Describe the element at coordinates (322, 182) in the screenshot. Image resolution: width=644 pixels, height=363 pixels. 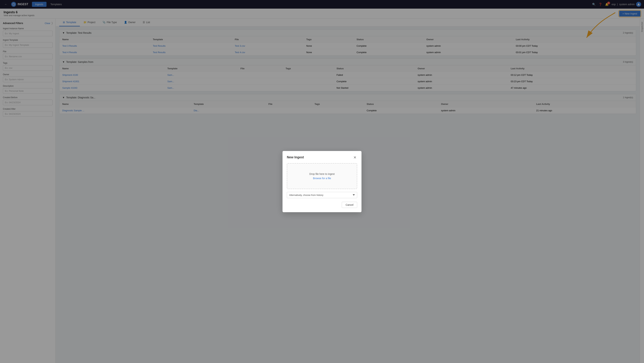
I see `new-ingest-modal: New Ingest ✕ Drop file here to ingest Br…` at that location.